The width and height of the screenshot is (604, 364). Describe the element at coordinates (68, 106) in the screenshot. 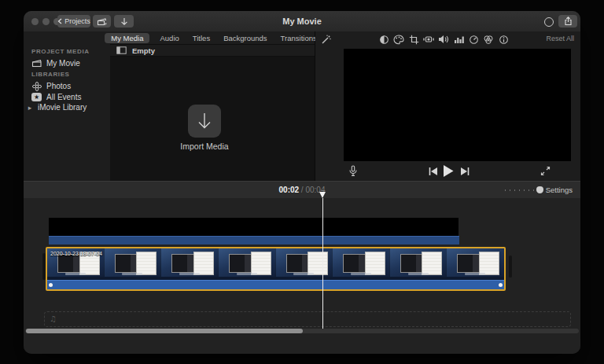

I see `sidebar: PROJECT MEDIA My Movie LIBRARIES` at that location.